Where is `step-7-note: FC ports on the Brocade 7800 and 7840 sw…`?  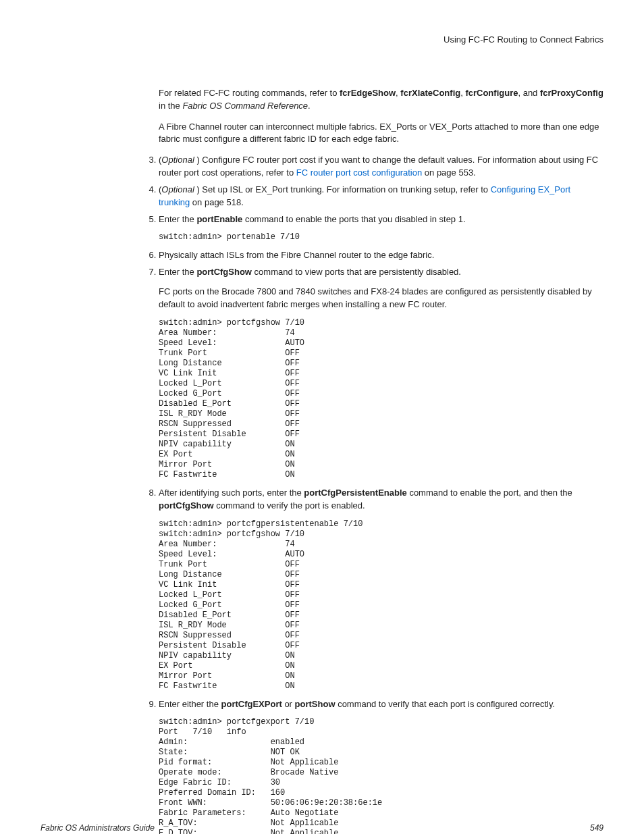 step-7-note: FC ports on the Brocade 7800 and 7840 sw… is located at coordinates (381, 298).